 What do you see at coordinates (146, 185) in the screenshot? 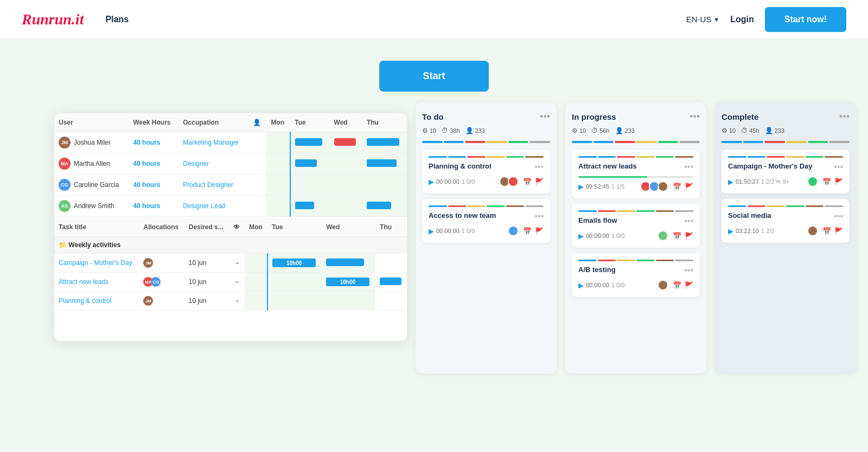
I see `user-hours-2: 40 hours` at bounding box center [146, 185].